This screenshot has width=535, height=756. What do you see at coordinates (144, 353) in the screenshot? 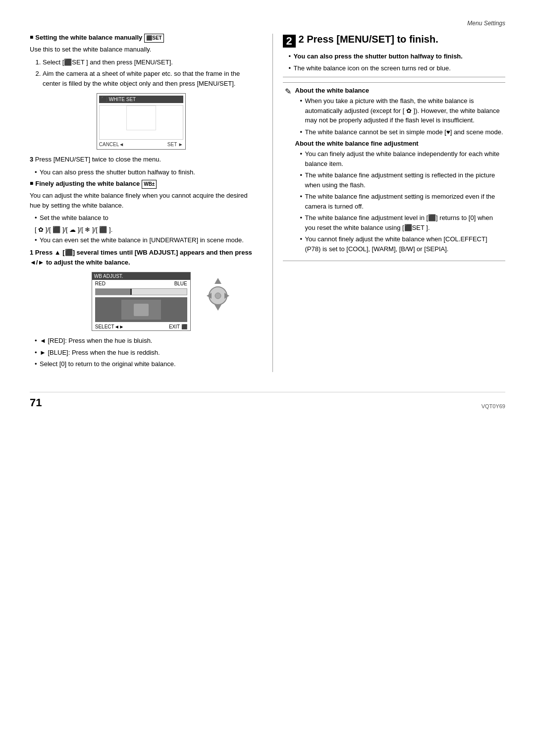
I see `arrow-bullets: ◄ [RED]: Press when the hue is bluish. ►…` at bounding box center [144, 353].